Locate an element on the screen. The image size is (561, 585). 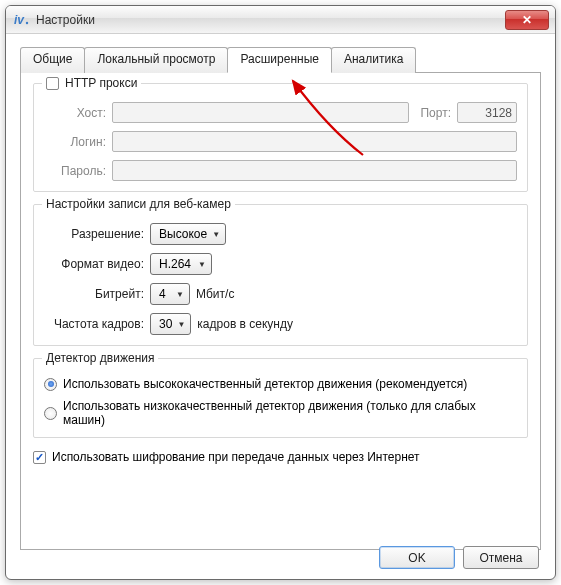
port-label: Порт: is located at coordinates (430, 113).